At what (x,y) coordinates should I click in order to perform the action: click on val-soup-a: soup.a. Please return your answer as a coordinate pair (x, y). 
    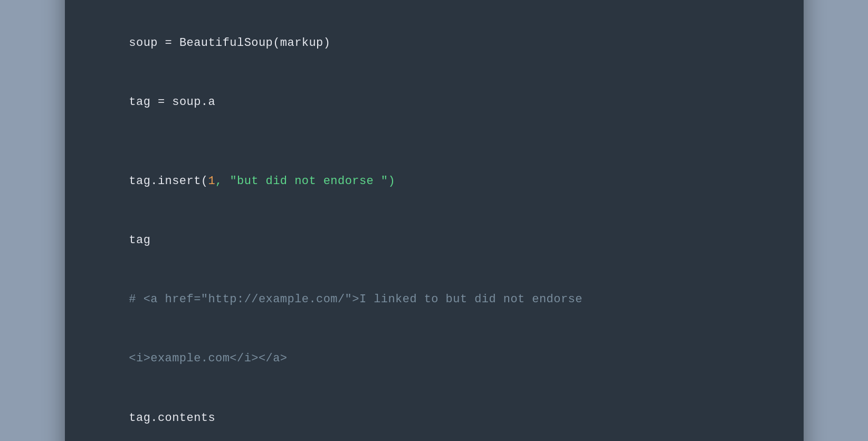
    Looking at the image, I should click on (194, 102).